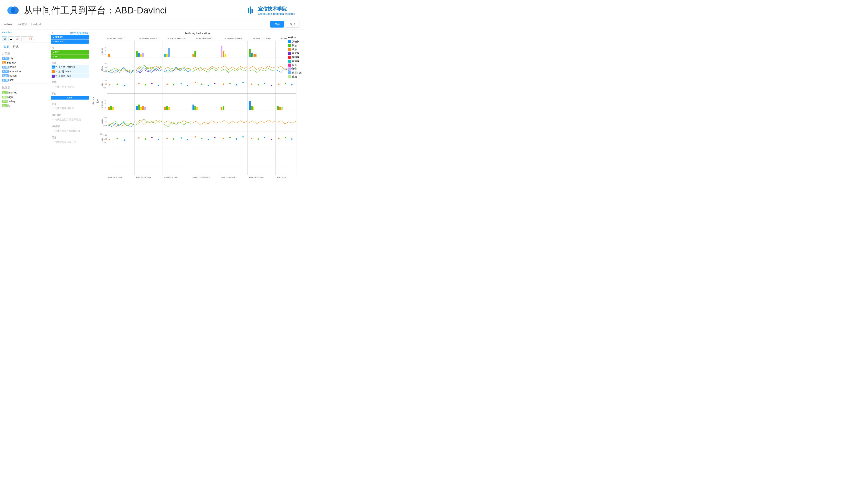 This screenshot has height=488, width=868. I want to click on tab-data: 数据, so click(6, 47).